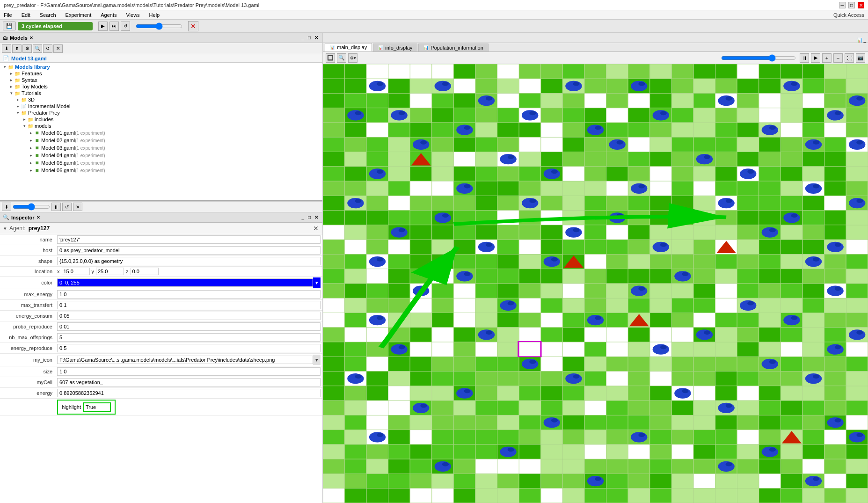  I want to click on disp-btn-zoom-in: 🔍, so click(342, 58).